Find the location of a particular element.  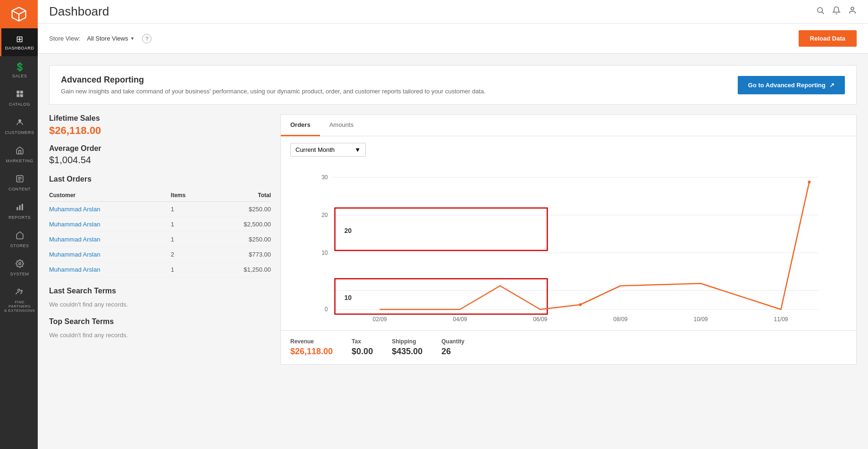

top-search-terms-no-records: We couldn't find any records. is located at coordinates (160, 335).